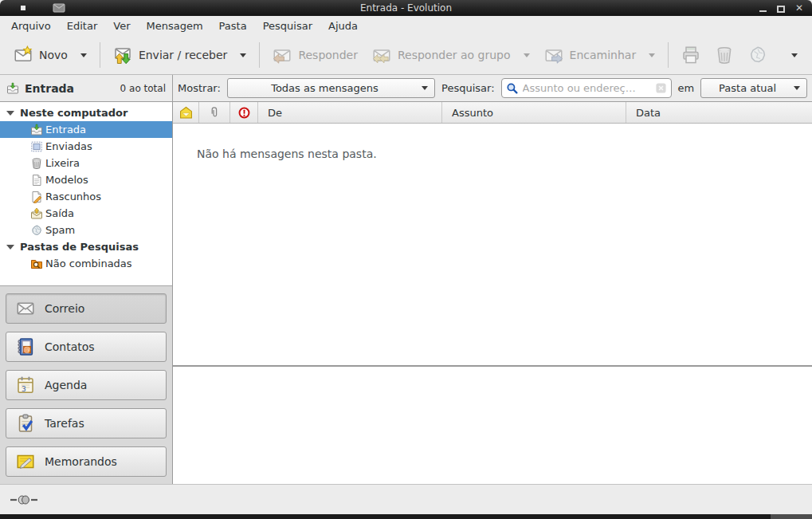 The image size is (812, 519). I want to click on search-scope-dropdown: Pasta atual, so click(754, 88).